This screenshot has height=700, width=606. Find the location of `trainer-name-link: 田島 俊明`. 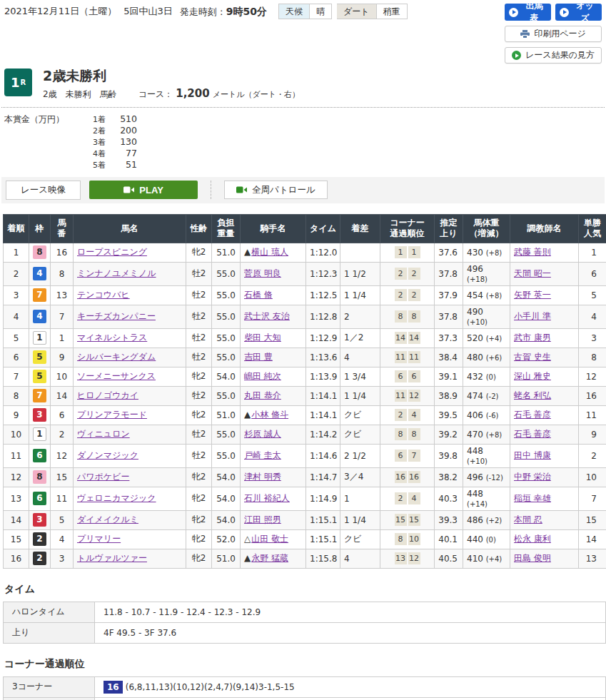

trainer-name-link: 田島 俊明 is located at coordinates (532, 558).